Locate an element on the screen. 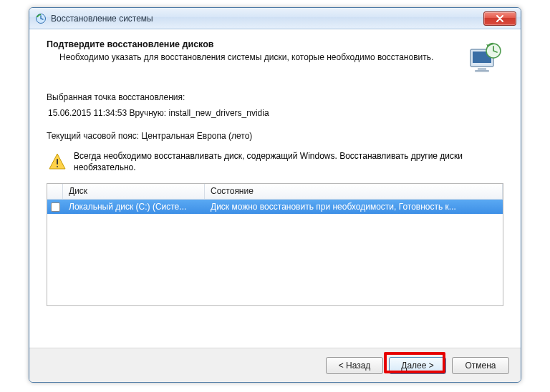 This screenshot has width=550, height=392. page-title: Подтвердите восстановление дисков is located at coordinates (253, 44).